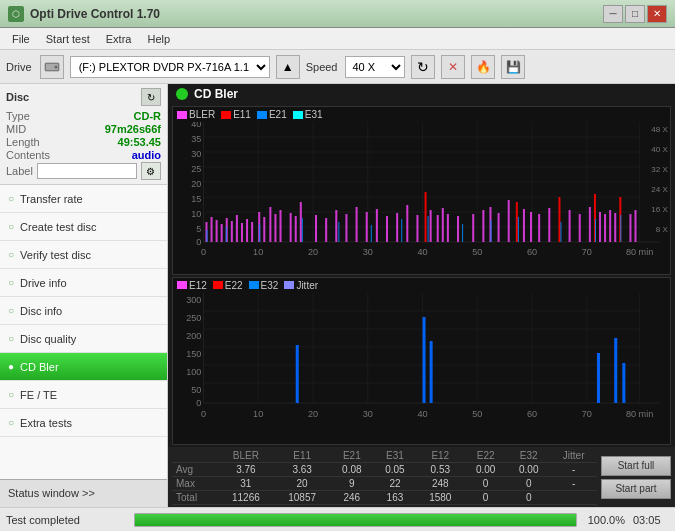 This screenshot has height=531, width=675. I want to click on svg-text: 30, so click(368, 252).